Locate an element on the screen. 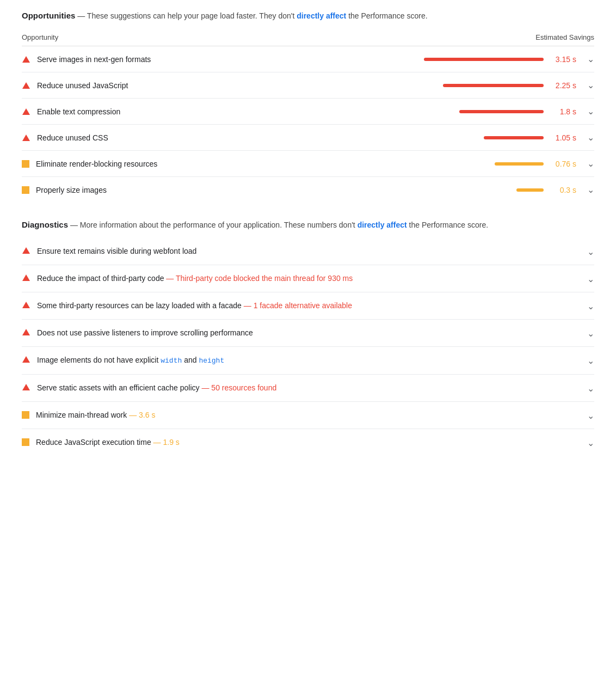 The image size is (616, 697). diag-label: Minimize main-thread work — 3.6 s is located at coordinates (96, 415).